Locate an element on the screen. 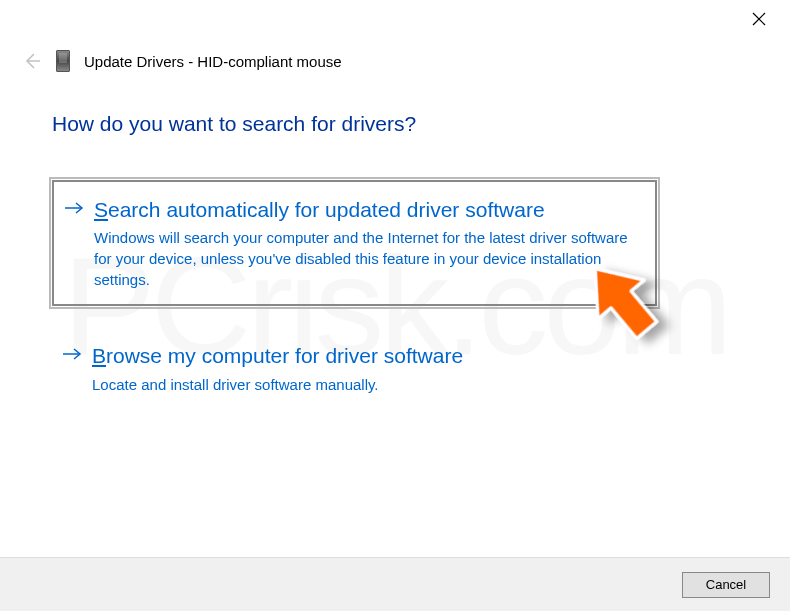  option-content: Search automatically for updated driver … is located at coordinates (366, 243).